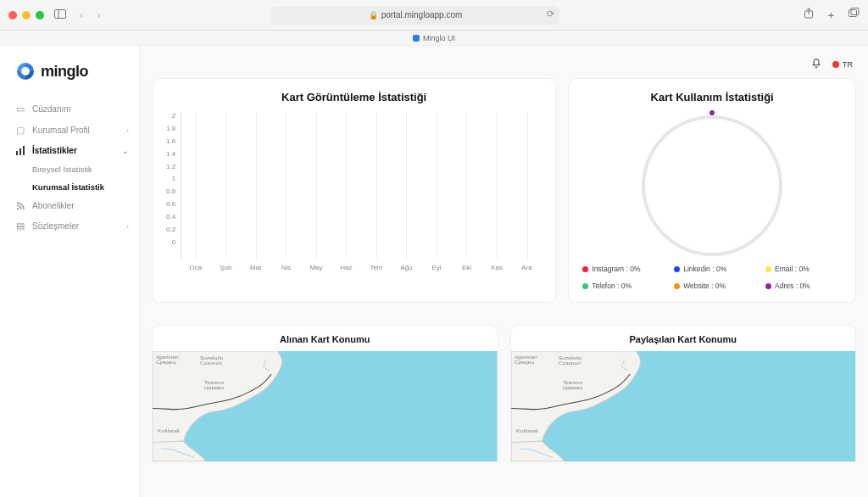 The height and width of the screenshot is (497, 868). Describe the element at coordinates (81, 15) in the screenshot. I see `nav-back-icon: ‹` at that location.